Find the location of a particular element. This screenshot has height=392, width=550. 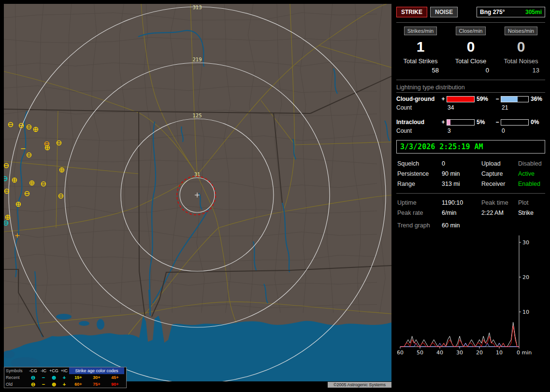

distribution-table: Cloud-ground + 59% − 36% Count 34 21 Int… is located at coordinates (471, 115).